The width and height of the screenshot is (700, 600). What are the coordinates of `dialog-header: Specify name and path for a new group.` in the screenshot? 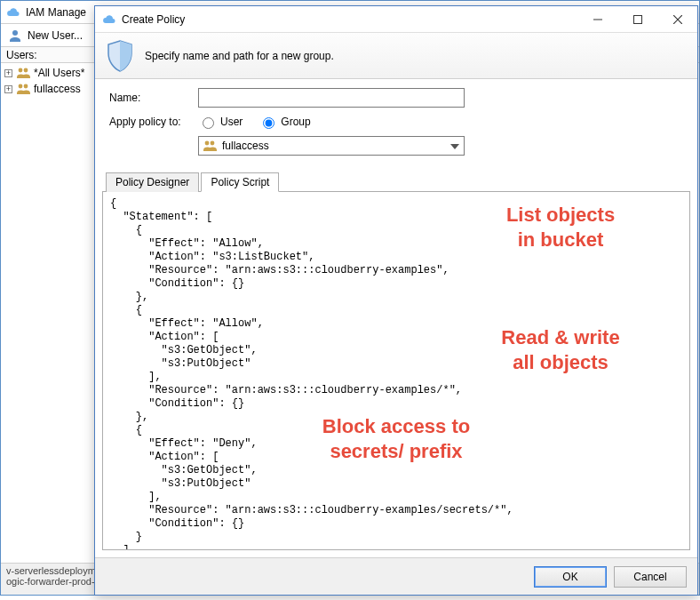 It's located at (396, 56).